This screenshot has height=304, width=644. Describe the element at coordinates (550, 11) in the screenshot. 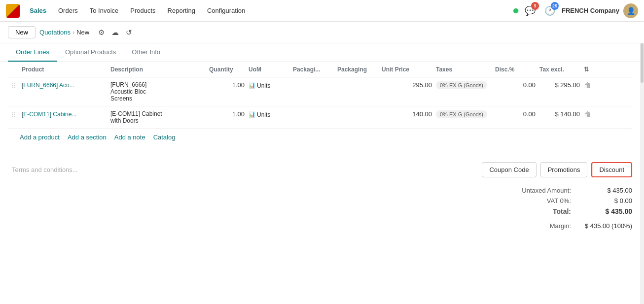

I see `activities-button: 🕐 25` at that location.